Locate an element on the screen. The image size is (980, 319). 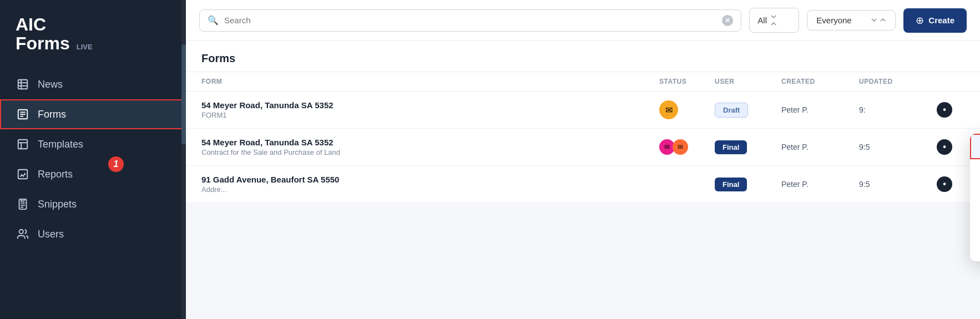
sidebar-item-users-label: Users is located at coordinates (51, 234).